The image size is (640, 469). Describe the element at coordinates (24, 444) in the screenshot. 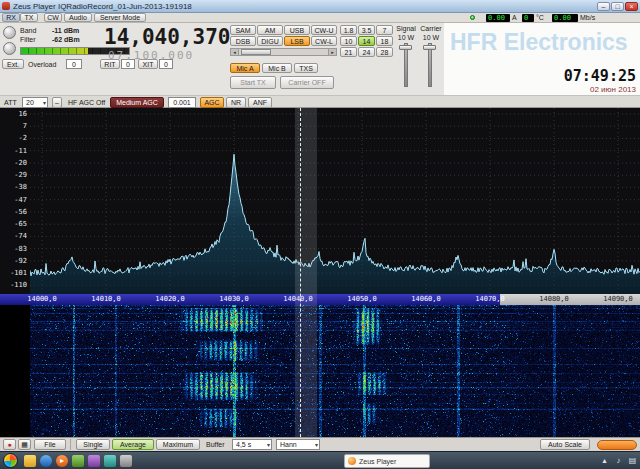

I see `settings-grid-icon: ▦` at that location.